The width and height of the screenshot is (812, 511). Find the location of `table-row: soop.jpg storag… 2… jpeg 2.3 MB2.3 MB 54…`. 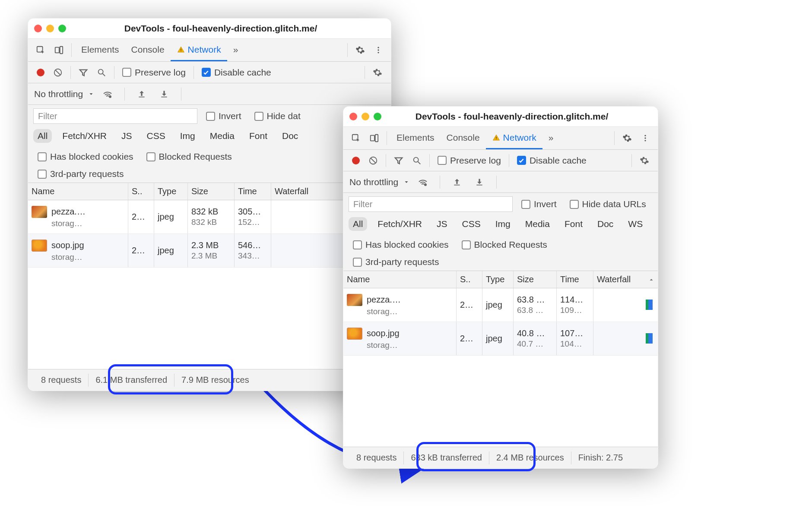

table-row: soop.jpg storag… 2… jpeg 2.3 MB2.3 MB 54… is located at coordinates (209, 251).